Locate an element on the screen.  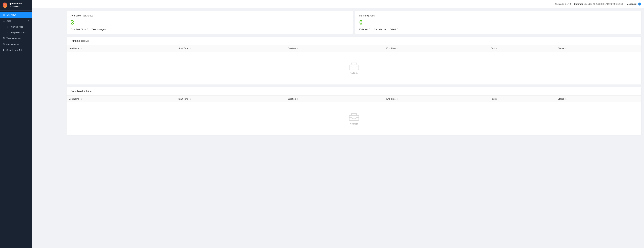
running-no-data-text: No Data is located at coordinates (354, 73).